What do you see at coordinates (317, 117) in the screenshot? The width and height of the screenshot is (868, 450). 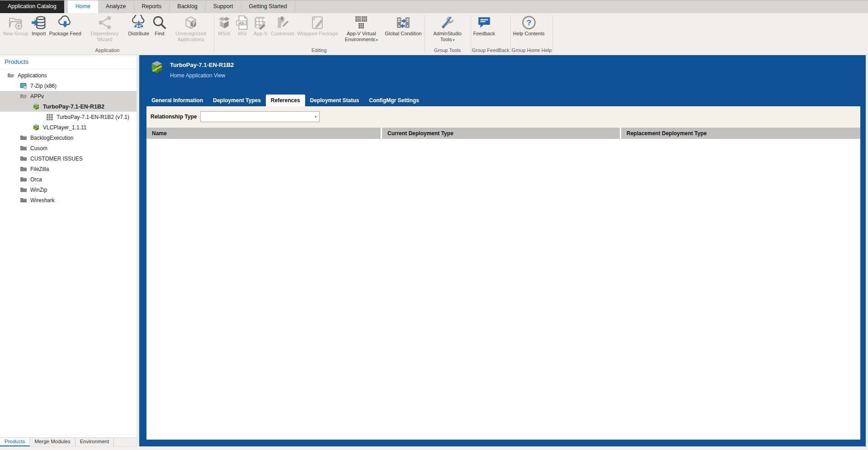 I see `chevron-down-icon: ▾` at bounding box center [317, 117].